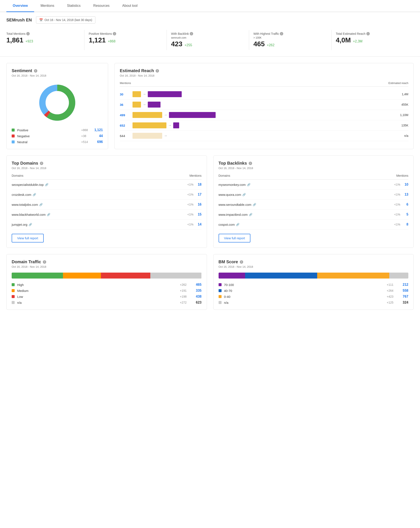 Image resolution: width=420 pixels, height=528 pixels. What do you see at coordinates (42, 163) in the screenshot?
I see `top-domains-info-icon: i` at bounding box center [42, 163].